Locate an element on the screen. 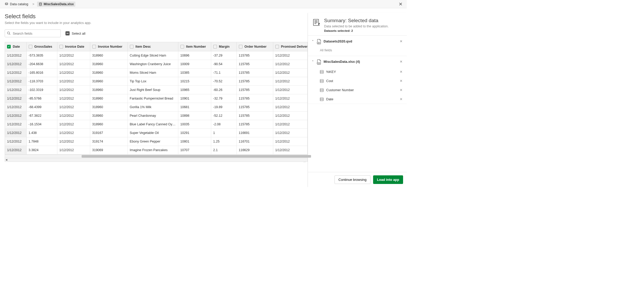 This screenshot has height=296, width=644. table-cell: 10801 is located at coordinates (195, 142).